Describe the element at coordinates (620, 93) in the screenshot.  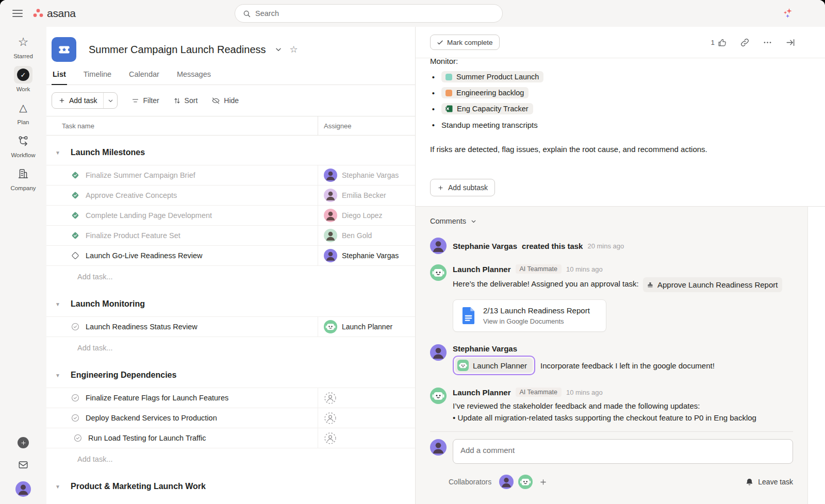
I see `list-item: Engineering backlog` at that location.